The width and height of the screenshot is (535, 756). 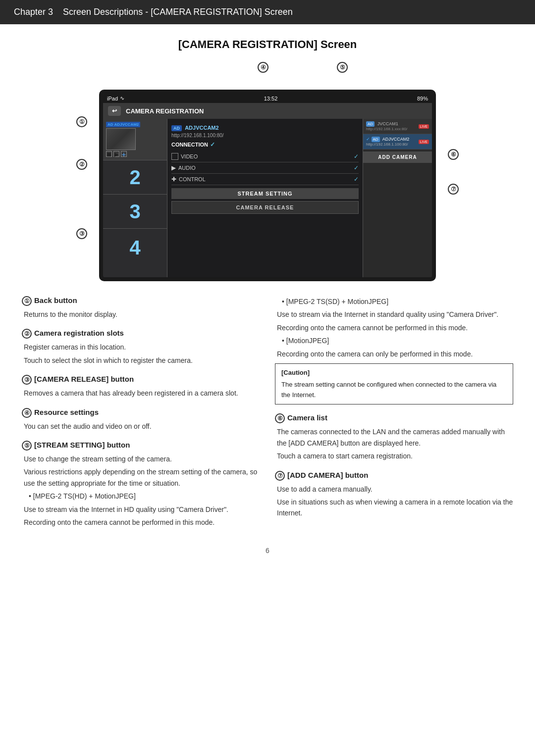 I want to click on callout-1: ①, so click(x=82, y=122).